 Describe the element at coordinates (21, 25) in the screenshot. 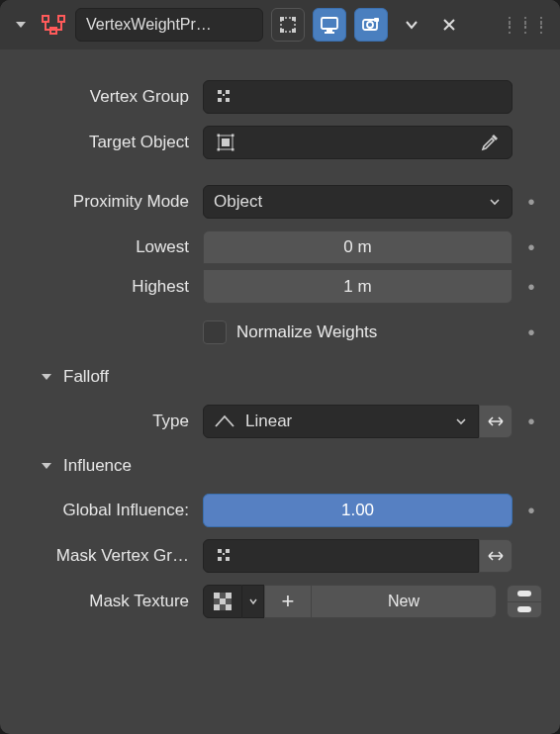

I see `collapse-toggle` at that location.